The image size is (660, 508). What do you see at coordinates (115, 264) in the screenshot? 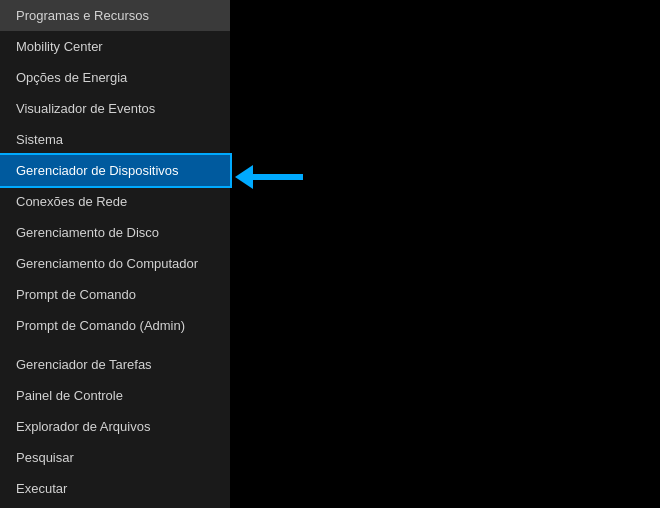
I see `menu-item-gerenciamento-computador: Gerenciamento do Computador` at bounding box center [115, 264].